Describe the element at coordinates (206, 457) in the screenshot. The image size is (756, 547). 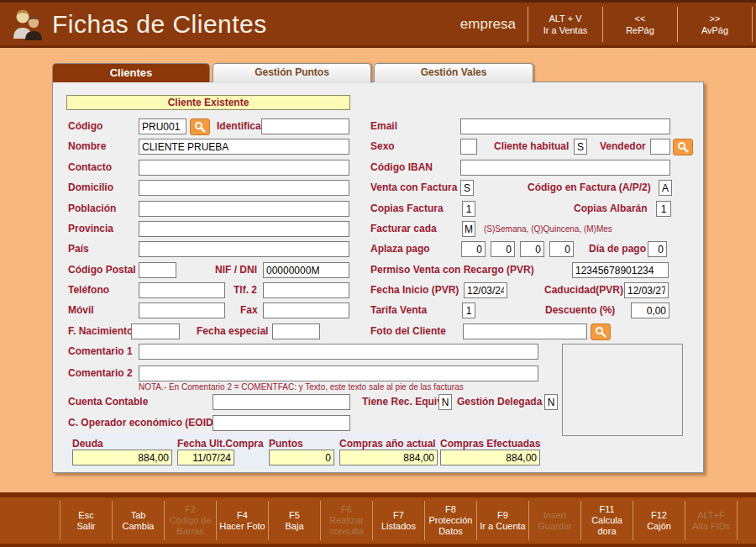
I see `fecha-ult-compra-value` at that location.